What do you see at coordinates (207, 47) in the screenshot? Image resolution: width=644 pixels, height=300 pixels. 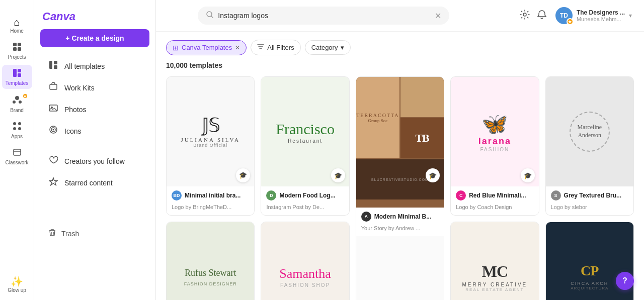 I see `canva-templates-chip-label: Canva Templates` at bounding box center [207, 47].